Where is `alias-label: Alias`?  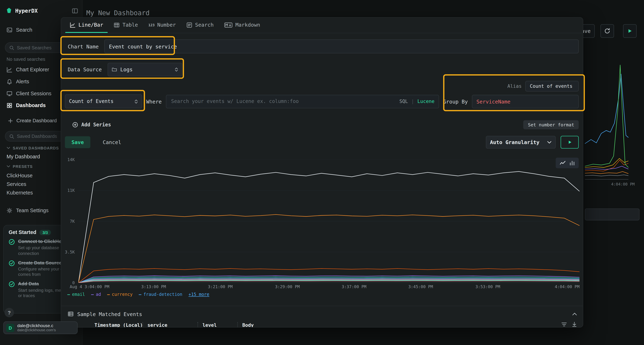
alias-label: Alias is located at coordinates (514, 86).